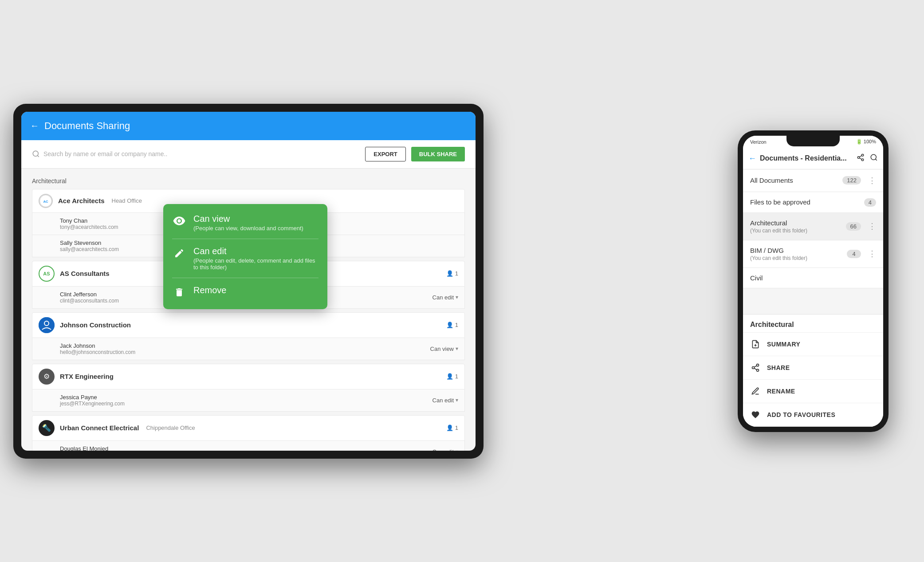  I want to click on company-count-uce: 👤 1, so click(452, 428).